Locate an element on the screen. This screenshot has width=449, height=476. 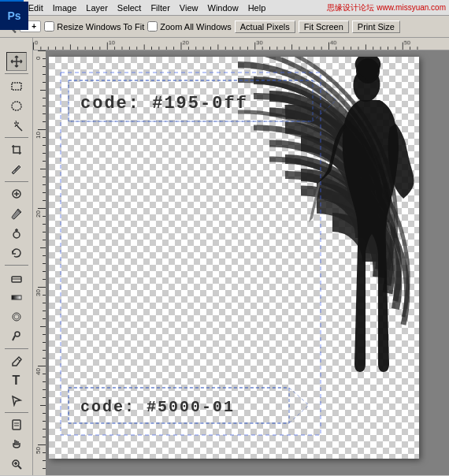
print-size-btn: Print Size is located at coordinates (377, 27).